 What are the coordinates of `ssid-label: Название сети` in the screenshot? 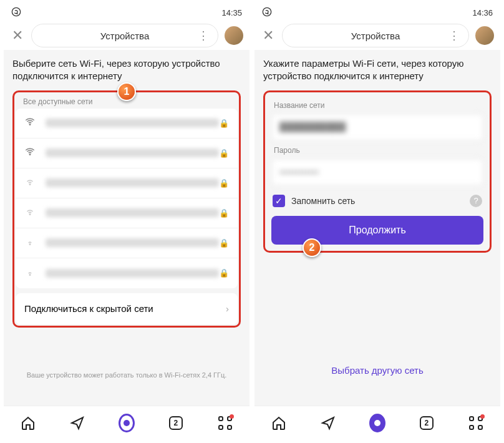 It's located at (379, 105).